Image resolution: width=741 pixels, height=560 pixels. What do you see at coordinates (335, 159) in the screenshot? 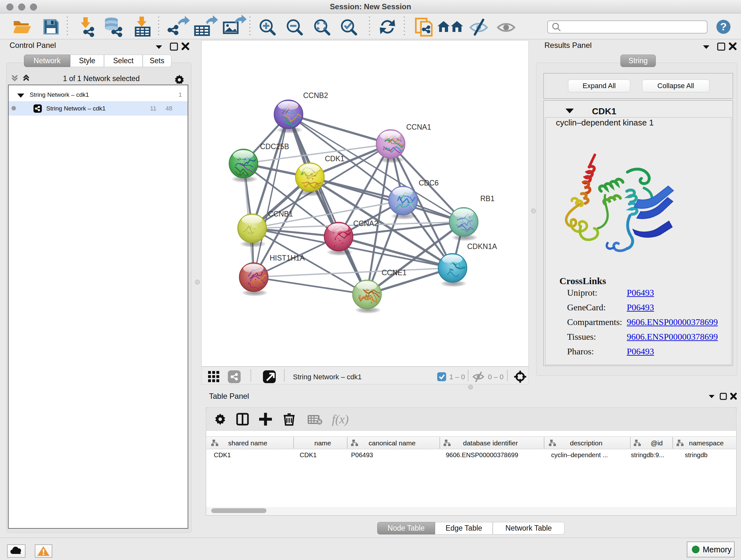
I see `svg-text: CDK1` at bounding box center [335, 159].